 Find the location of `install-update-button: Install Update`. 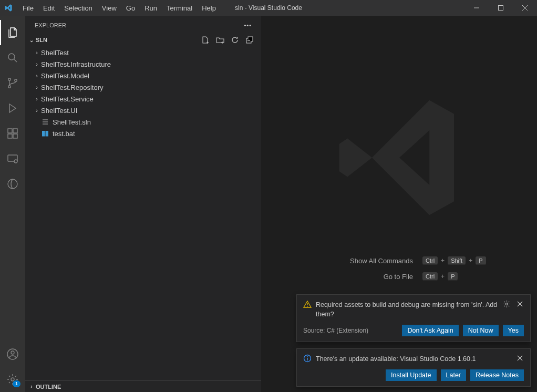

install-update-button: Install Update is located at coordinates (411, 375).